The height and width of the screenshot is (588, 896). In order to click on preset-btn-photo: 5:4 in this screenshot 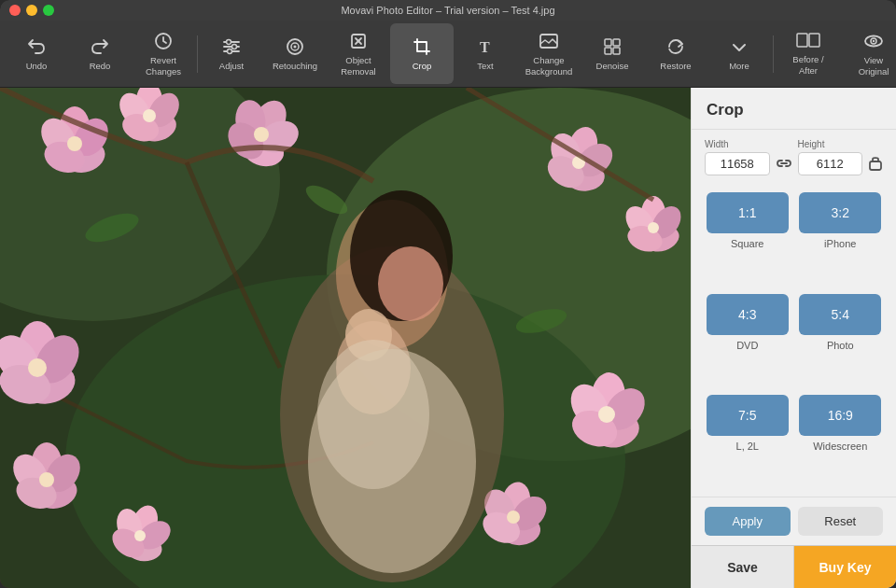, I will do `click(840, 315)`.